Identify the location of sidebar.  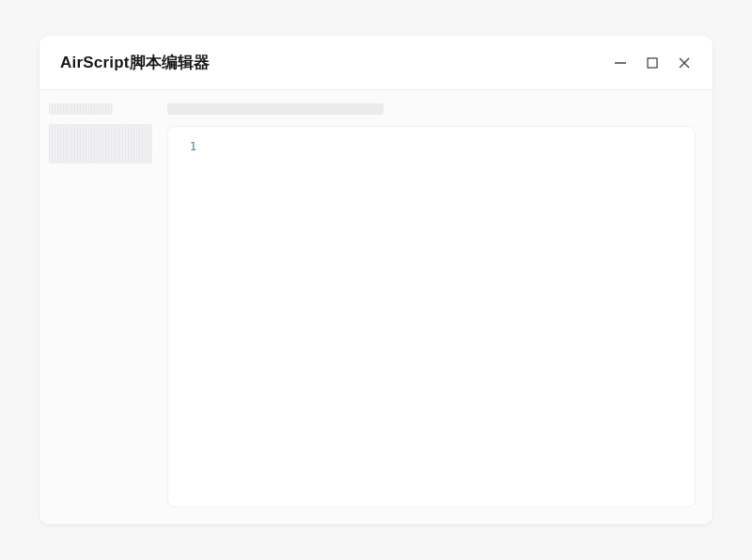
(102, 307).